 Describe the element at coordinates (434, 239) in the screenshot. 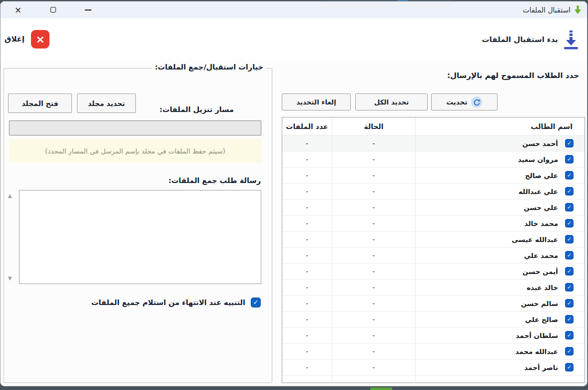

I see `table-row: ✓ عبدالله عيسى - -` at that location.